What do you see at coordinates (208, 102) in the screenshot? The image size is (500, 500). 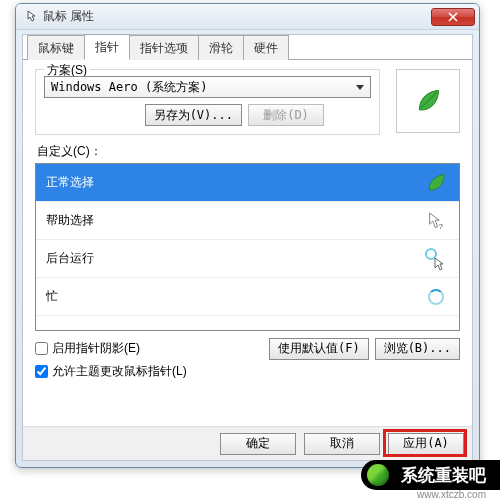 I see `scheme-group: 方案(S) Windows Aero (系统方案) 另存为(V)... 删除(D…` at bounding box center [208, 102].